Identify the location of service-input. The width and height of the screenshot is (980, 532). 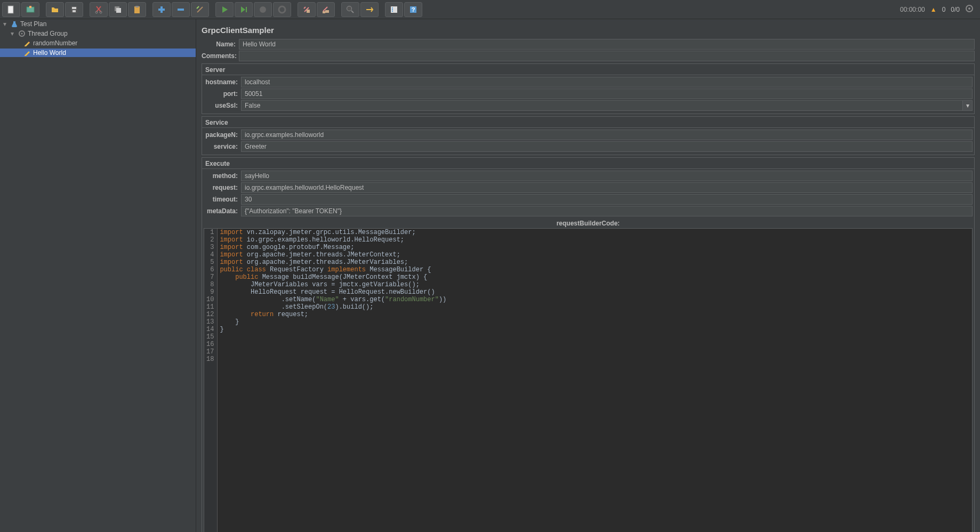
(607, 147).